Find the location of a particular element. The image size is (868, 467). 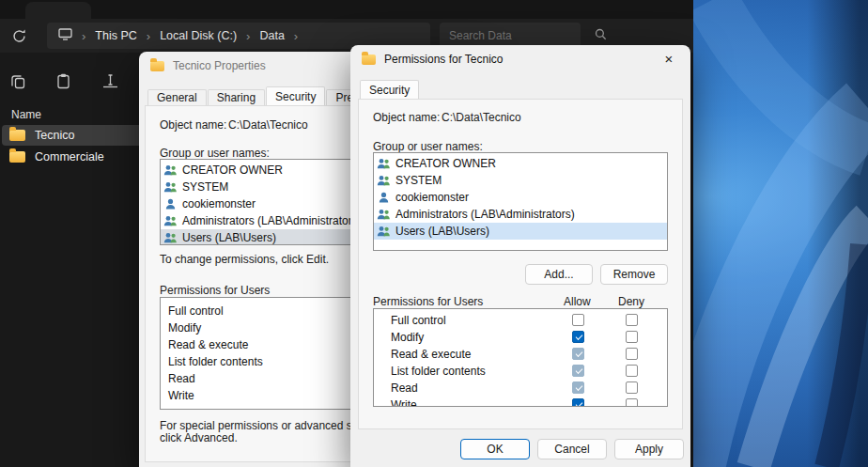

search-icon is located at coordinates (601, 36).